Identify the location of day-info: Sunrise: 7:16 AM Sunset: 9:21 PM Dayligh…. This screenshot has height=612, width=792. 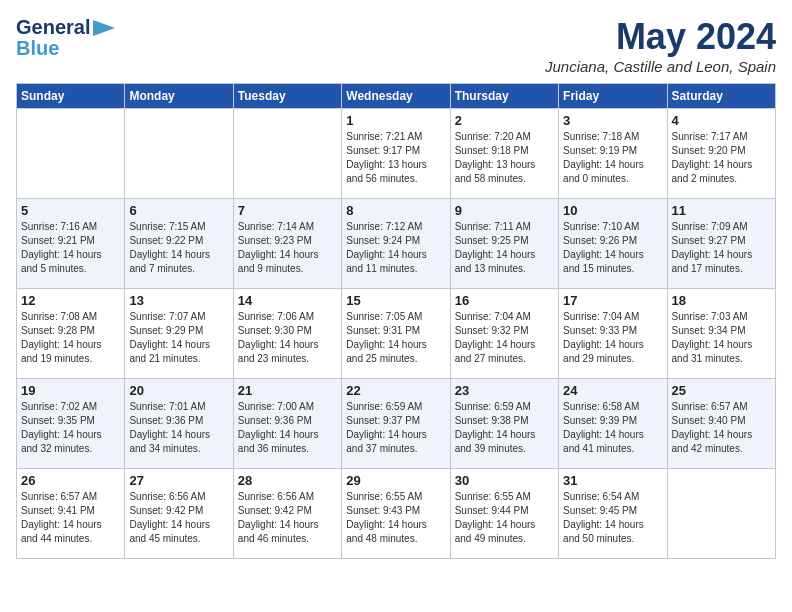
(70, 248).